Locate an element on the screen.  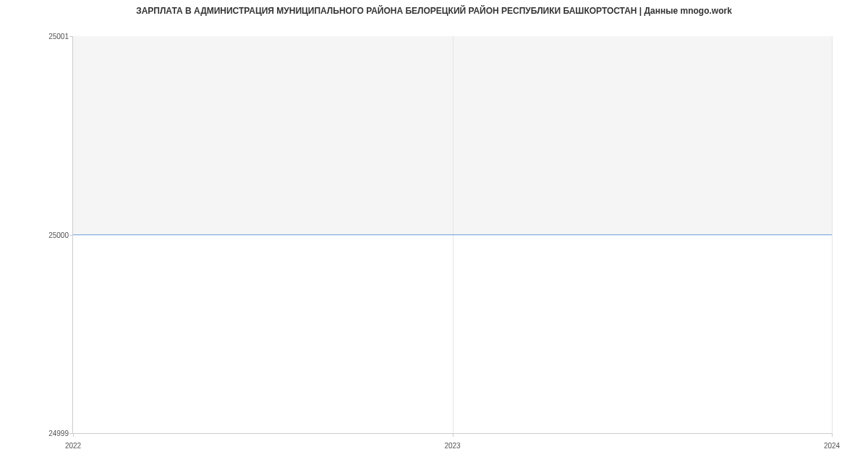
gridline-vertical is located at coordinates (832, 234).